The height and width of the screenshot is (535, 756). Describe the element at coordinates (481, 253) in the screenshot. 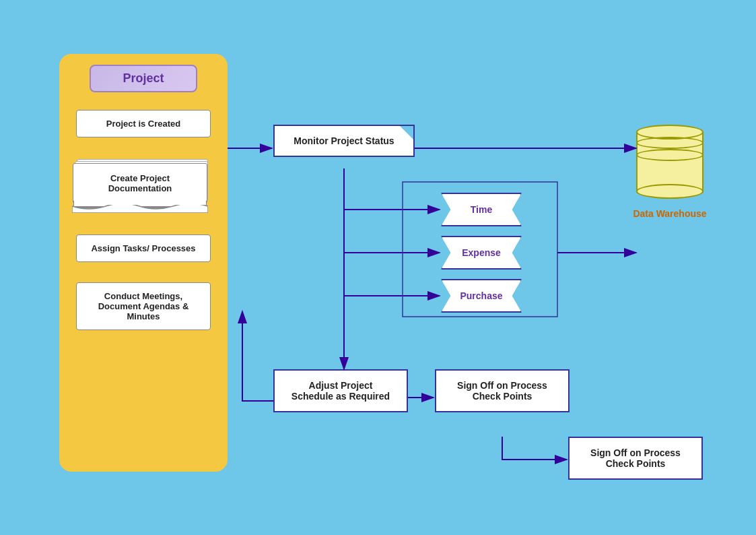

I see `expense-hexagon: Expense` at that location.